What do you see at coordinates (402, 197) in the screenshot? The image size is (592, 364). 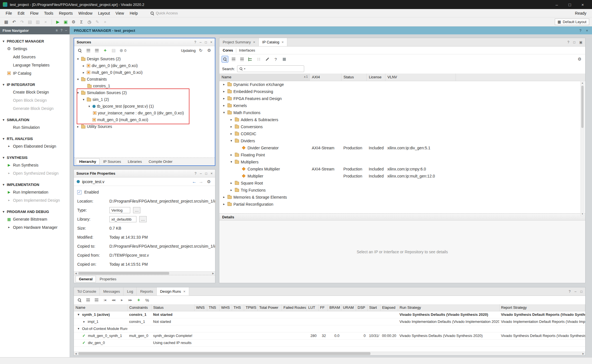 I see `catalog-category-row: Memories & Storage Elements` at bounding box center [402, 197].